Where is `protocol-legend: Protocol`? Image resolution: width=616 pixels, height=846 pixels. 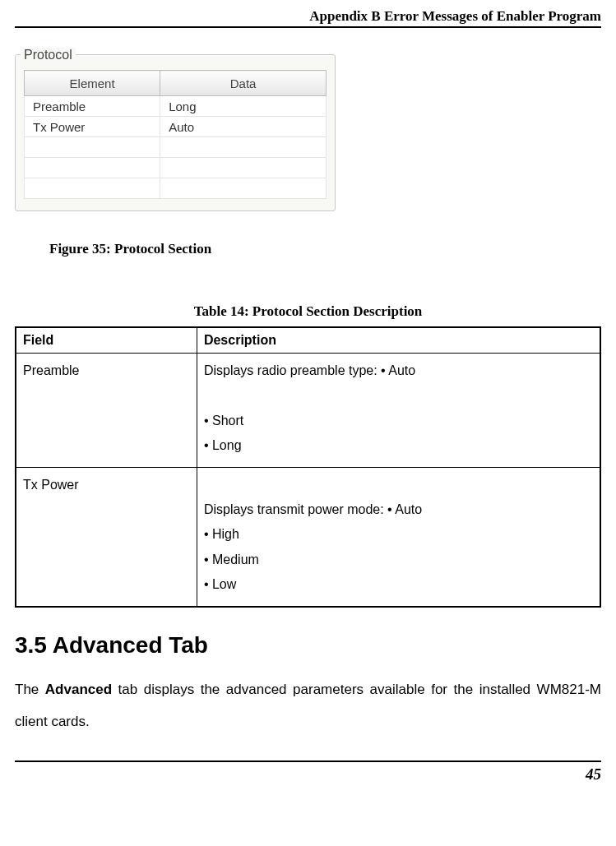
protocol-legend: Protocol is located at coordinates (48, 55).